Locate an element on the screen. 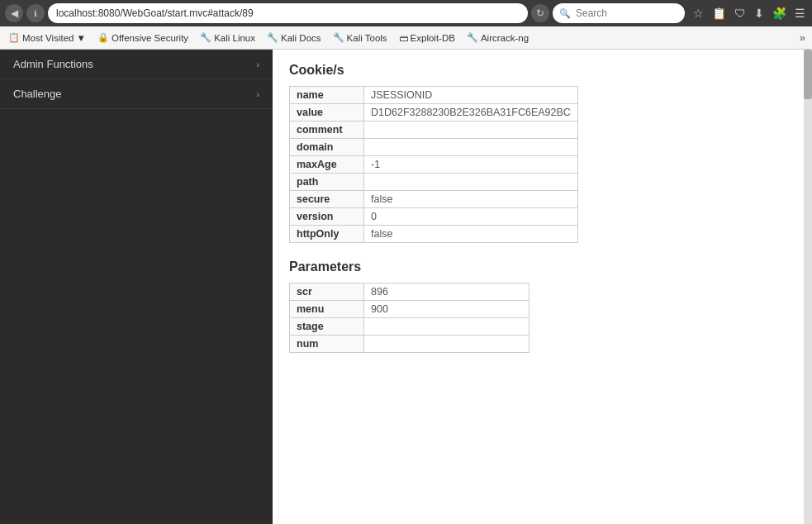 The image size is (812, 524). search-input is located at coordinates (619, 13).